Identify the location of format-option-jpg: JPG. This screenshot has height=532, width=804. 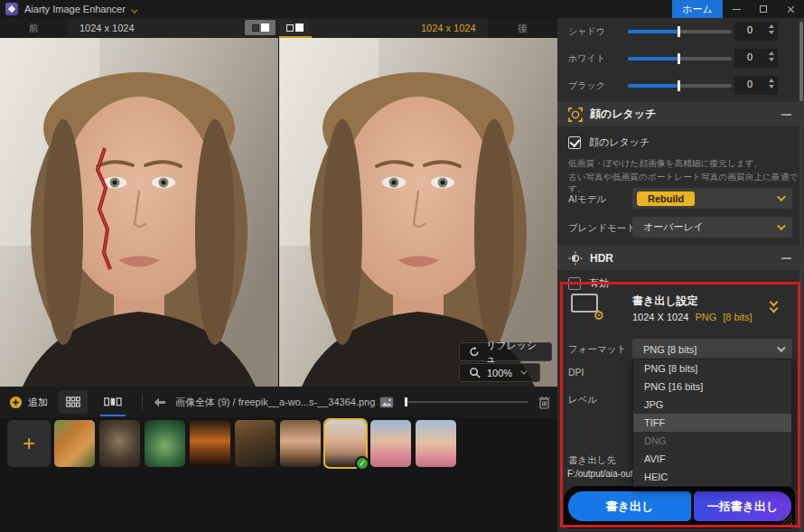
(712, 405).